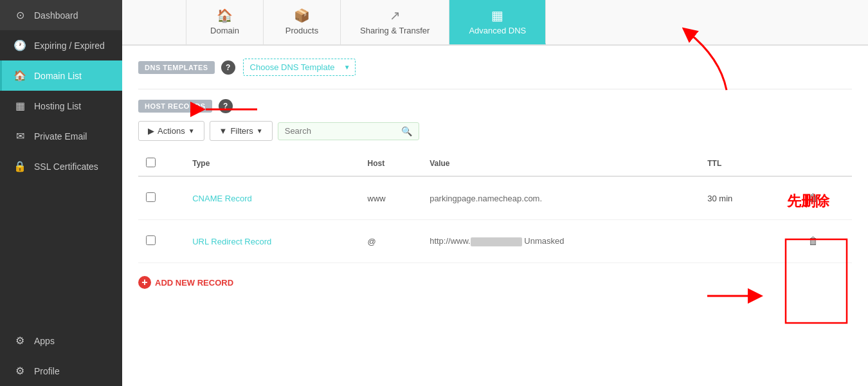  I want to click on dns-templates-header: DNS TEMPLATES ? Choose DNS Template, so click(495, 67).